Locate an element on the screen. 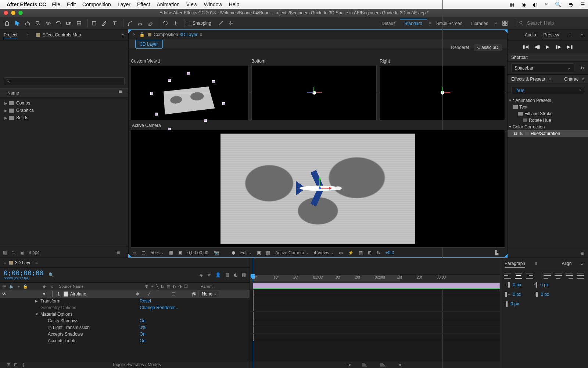 This screenshot has height=368, width=588. workspace-menu-icon: ≡ is located at coordinates (430, 23).